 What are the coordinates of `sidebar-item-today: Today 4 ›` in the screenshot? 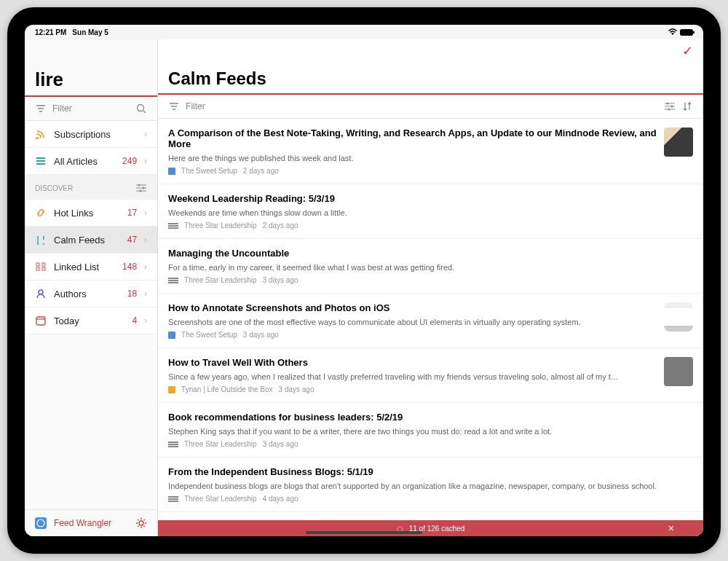 It's located at (91, 321).